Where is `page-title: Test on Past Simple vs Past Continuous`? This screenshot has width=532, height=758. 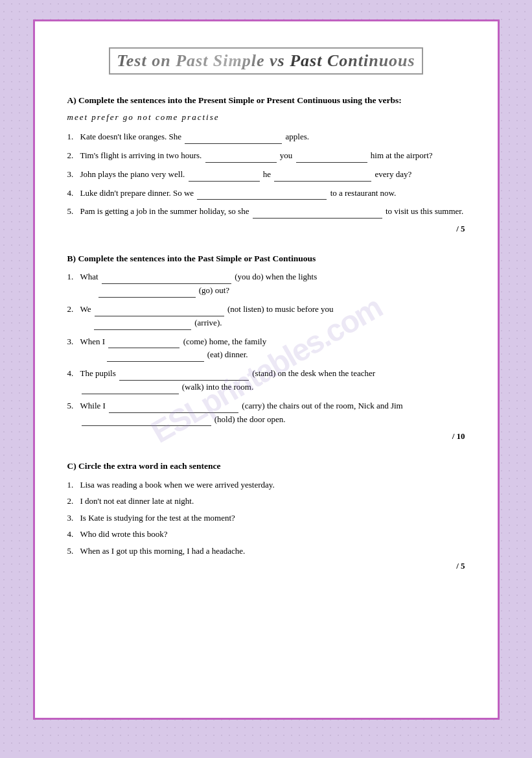
page-title: Test on Past Simple vs Past Continuous is located at coordinates (266, 61).